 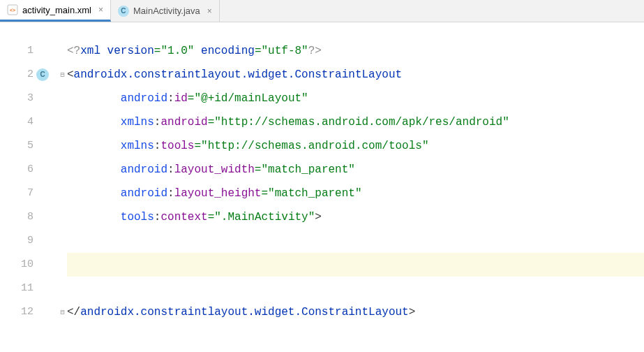 I want to click on code-line: android:layout_height="match_parent", so click(x=356, y=193).